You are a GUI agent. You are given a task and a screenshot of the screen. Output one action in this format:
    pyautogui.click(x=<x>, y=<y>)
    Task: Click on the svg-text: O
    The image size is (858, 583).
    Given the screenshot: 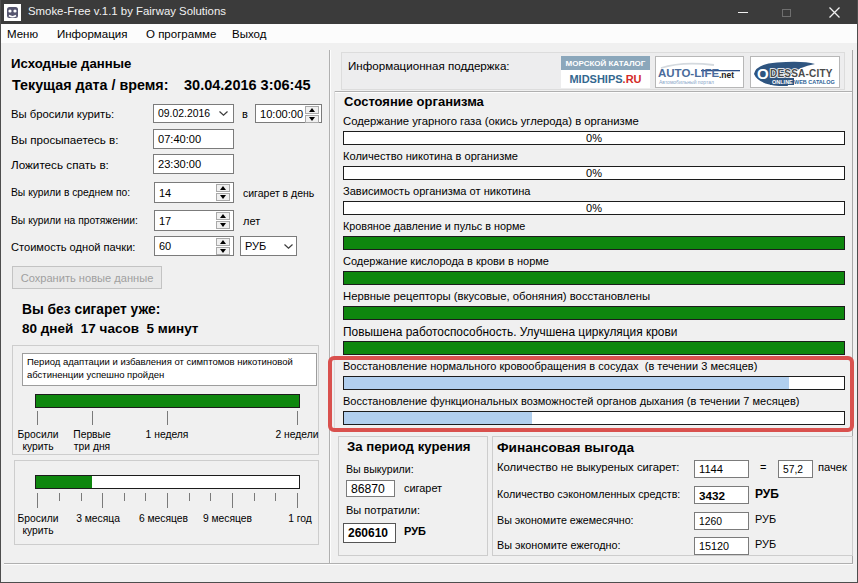 What is the action you would take?
    pyautogui.click(x=763, y=74)
    